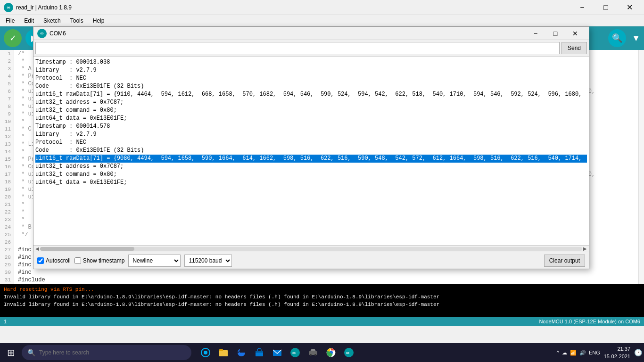  I want to click on menu-help: Help, so click(99, 21).